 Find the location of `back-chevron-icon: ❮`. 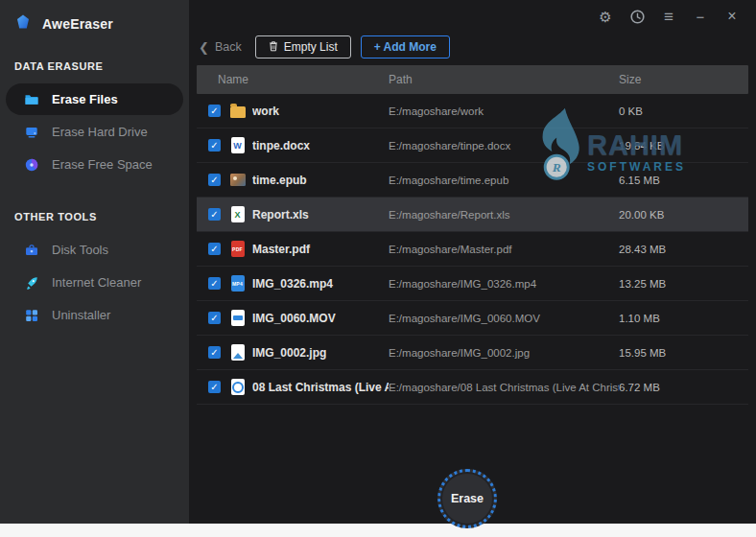

back-chevron-icon: ❮ is located at coordinates (203, 48).